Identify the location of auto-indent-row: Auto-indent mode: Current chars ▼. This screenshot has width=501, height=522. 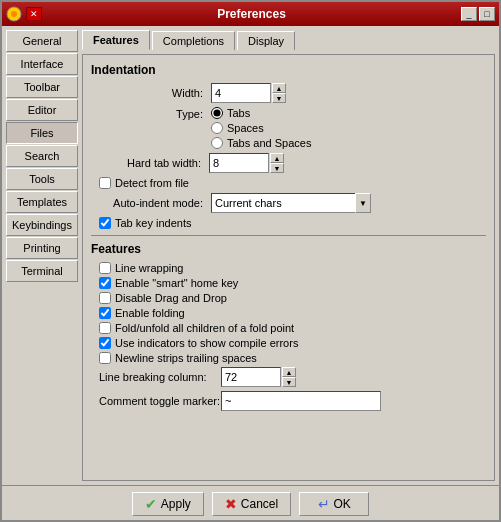
(288, 203).